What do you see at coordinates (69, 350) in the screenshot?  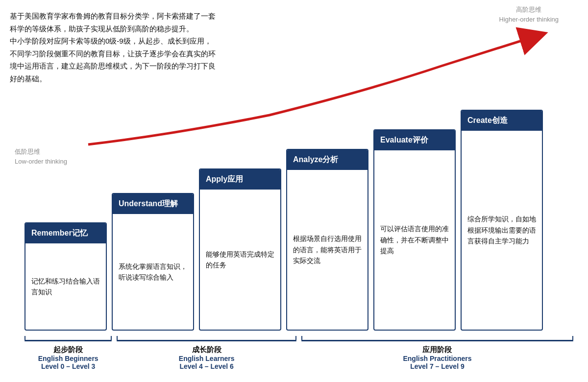 I see `bracket-cn-0: 起步阶段` at bounding box center [69, 350].